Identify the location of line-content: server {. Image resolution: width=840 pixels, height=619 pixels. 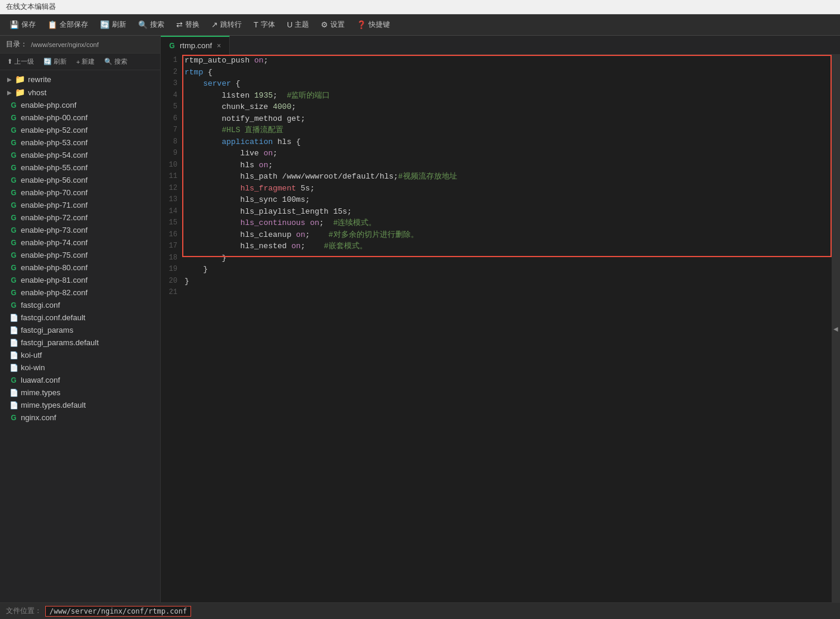
(507, 84).